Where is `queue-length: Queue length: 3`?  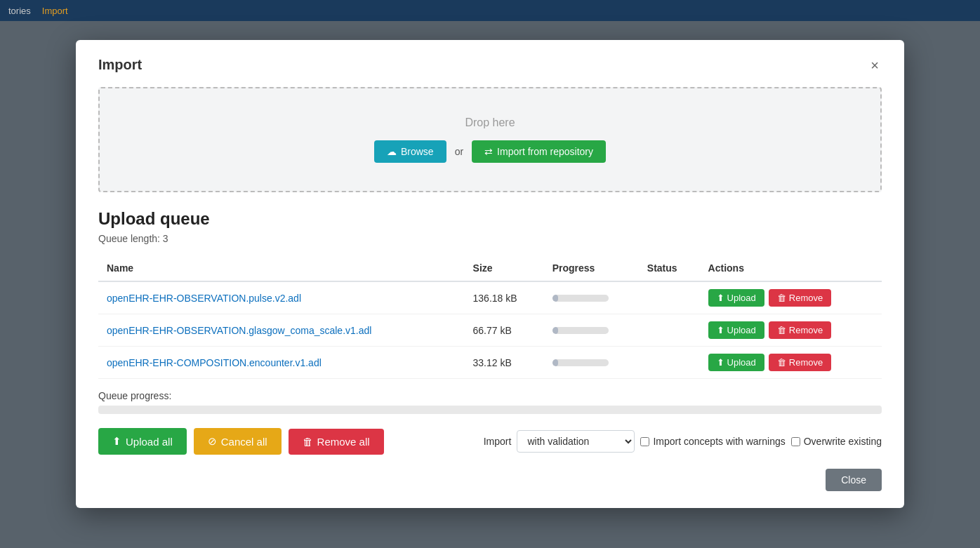 queue-length: Queue length: 3 is located at coordinates (490, 239).